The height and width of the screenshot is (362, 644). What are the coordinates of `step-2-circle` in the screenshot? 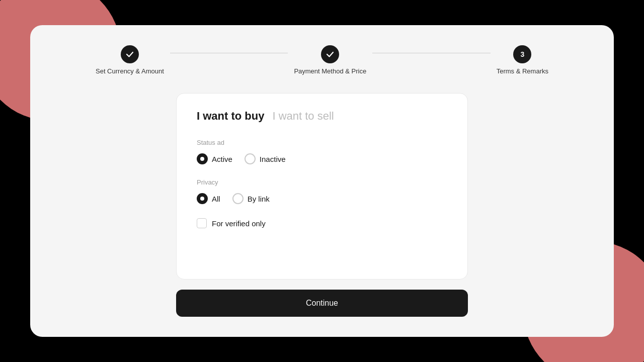 It's located at (330, 54).